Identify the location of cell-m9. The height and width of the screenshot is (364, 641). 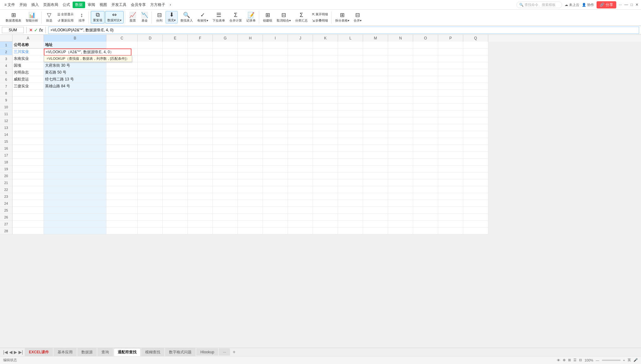
(376, 100).